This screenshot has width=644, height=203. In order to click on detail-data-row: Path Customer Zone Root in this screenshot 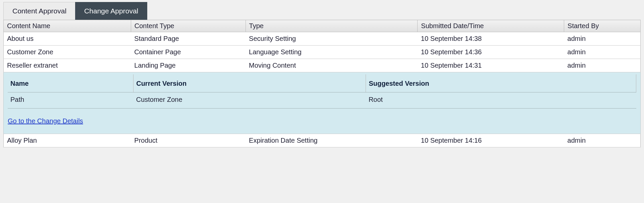, I will do `click(322, 100)`.